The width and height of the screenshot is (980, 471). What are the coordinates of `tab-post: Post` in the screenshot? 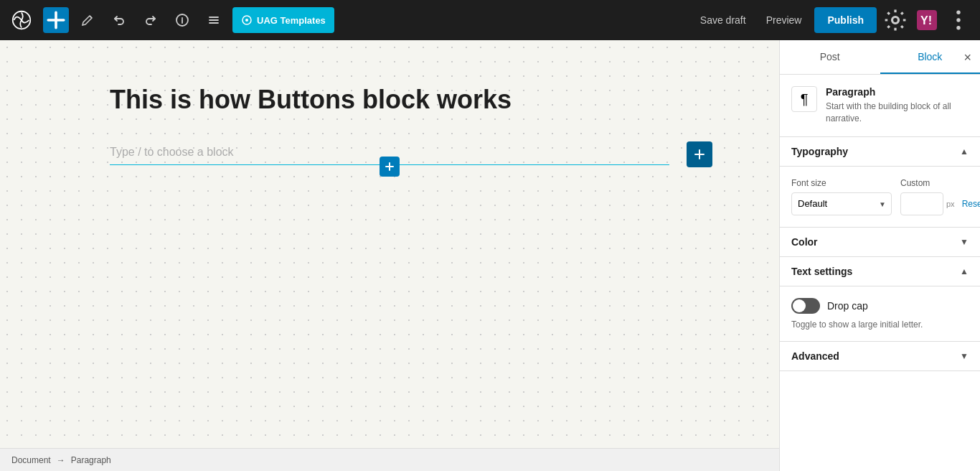 It's located at (830, 57).